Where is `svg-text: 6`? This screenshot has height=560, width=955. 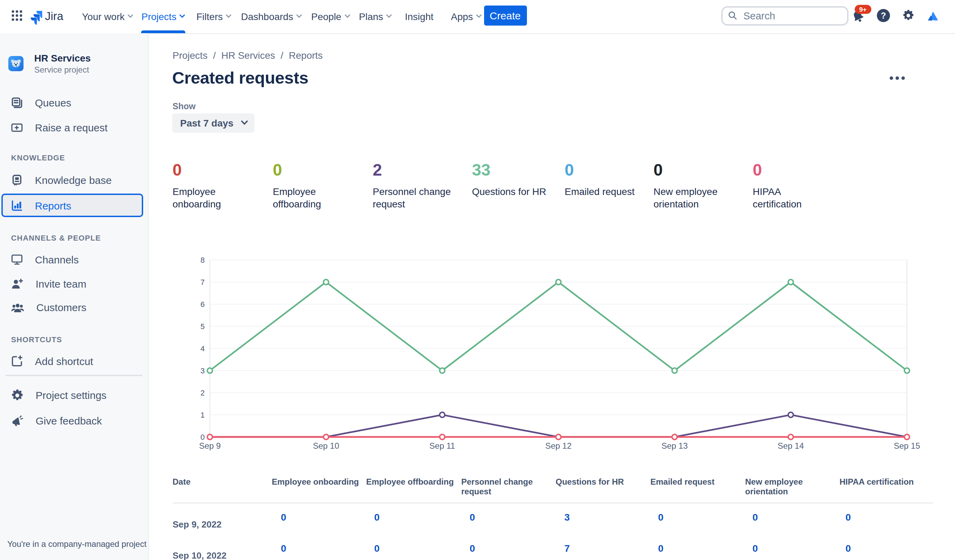 svg-text: 6 is located at coordinates (202, 305).